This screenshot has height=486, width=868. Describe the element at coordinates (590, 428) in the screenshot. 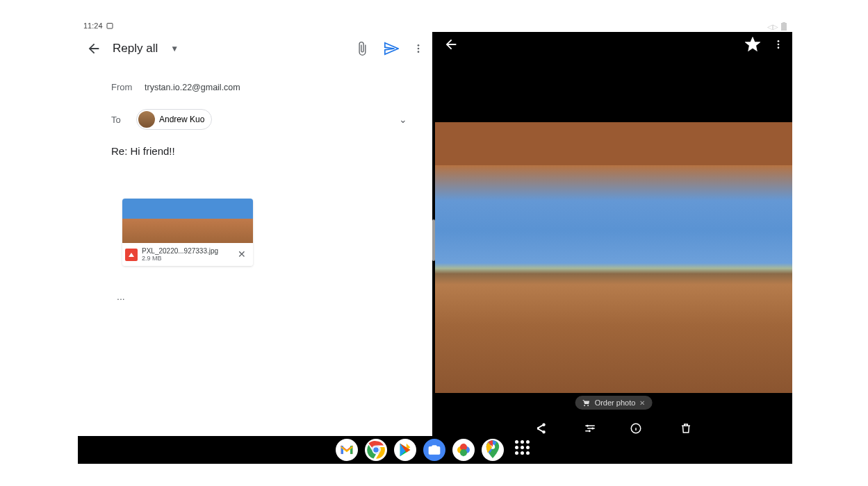

I see `edit-icon` at that location.